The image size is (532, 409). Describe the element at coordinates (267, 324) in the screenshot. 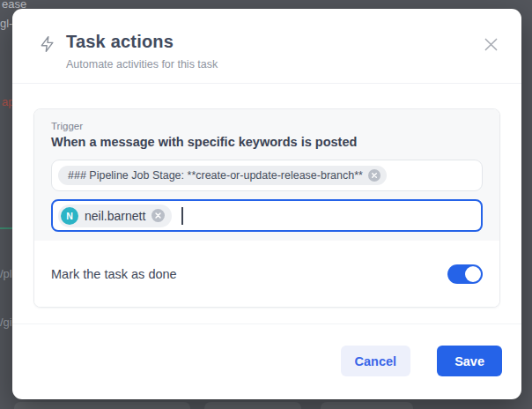

I see `footer-divider` at that location.